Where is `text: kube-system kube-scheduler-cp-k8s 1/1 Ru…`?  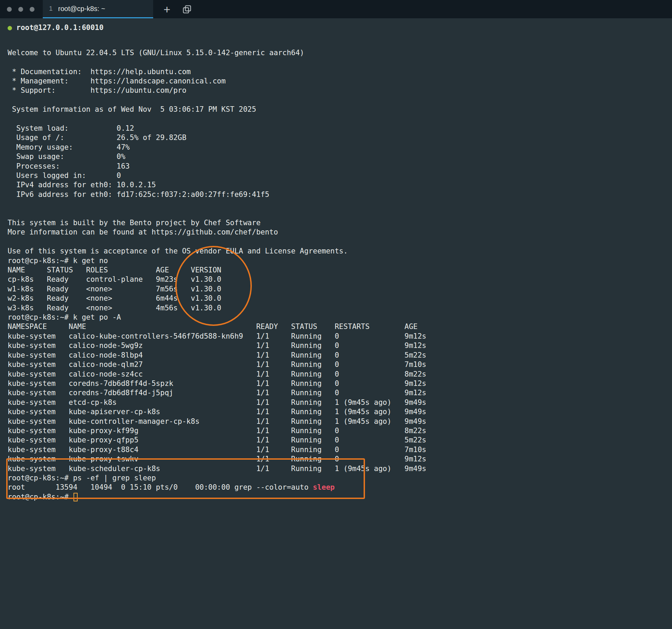
text: kube-system kube-scheduler-cp-k8s 1/1 Ru… is located at coordinates (217, 469).